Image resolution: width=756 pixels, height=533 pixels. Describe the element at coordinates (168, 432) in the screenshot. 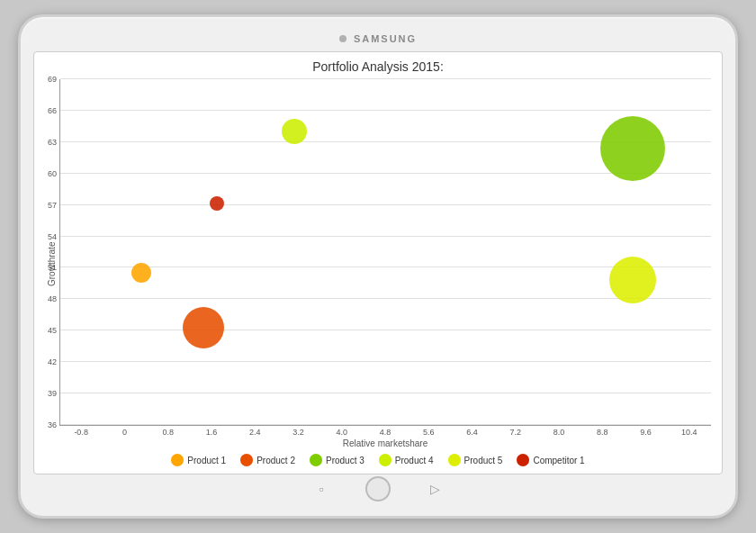

I see `x-tick-label: 0.8` at that location.